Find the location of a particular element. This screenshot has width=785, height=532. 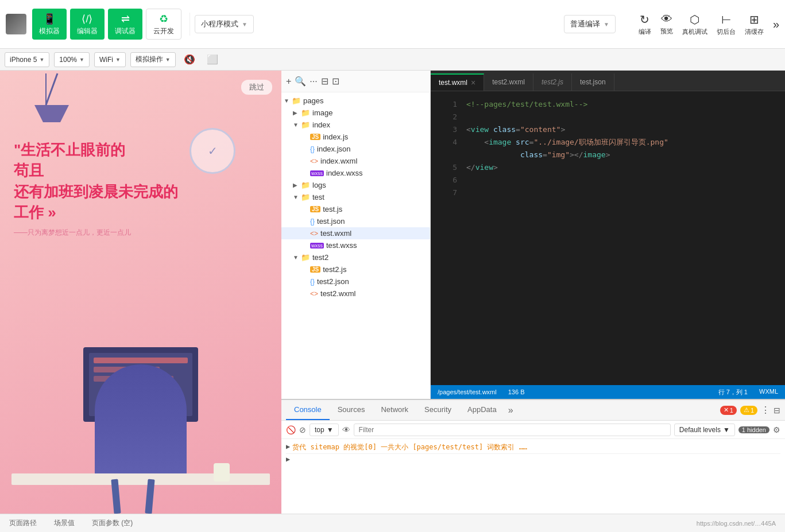

tree-item-index-json: {}index.json is located at coordinates (356, 149).